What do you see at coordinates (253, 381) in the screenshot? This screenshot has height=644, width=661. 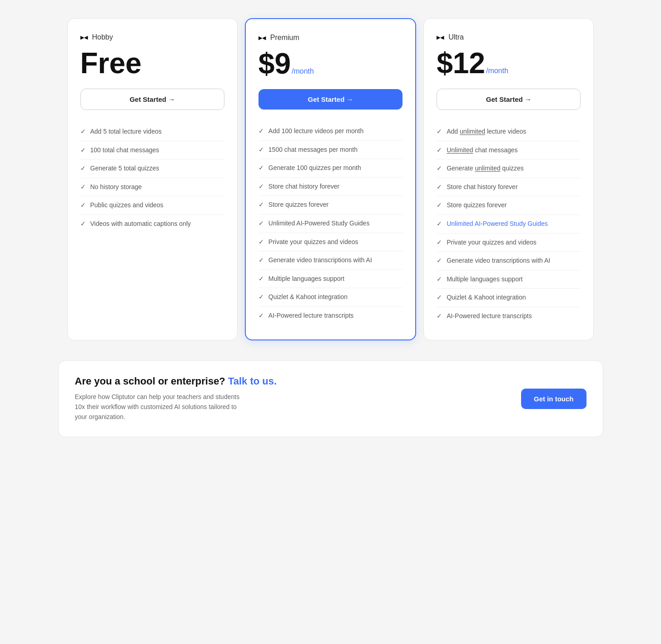 I see `enterprise-heading-link: Talk to us.` at bounding box center [253, 381].